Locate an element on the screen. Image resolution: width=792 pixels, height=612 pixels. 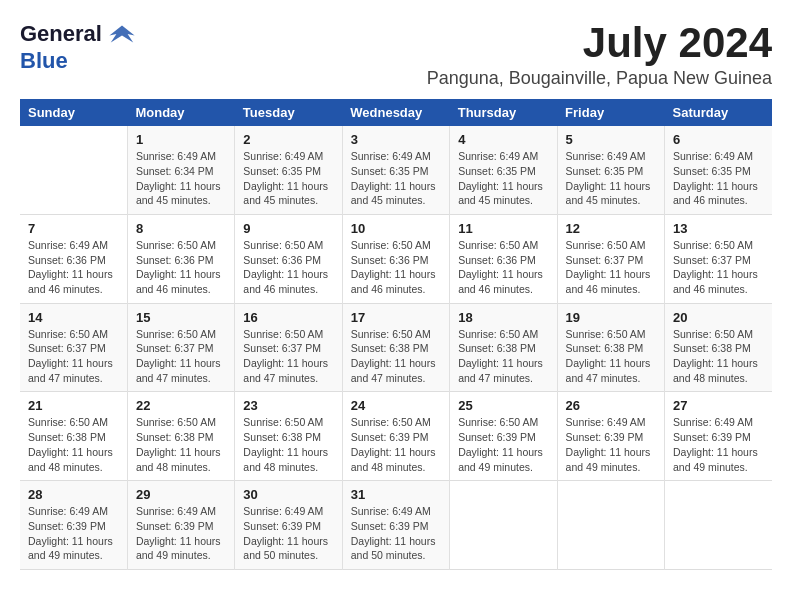
calendar-cell: 21Sunrise: 6:50 AM Sunset: 6:38 PM Dayli… is located at coordinates (74, 436).